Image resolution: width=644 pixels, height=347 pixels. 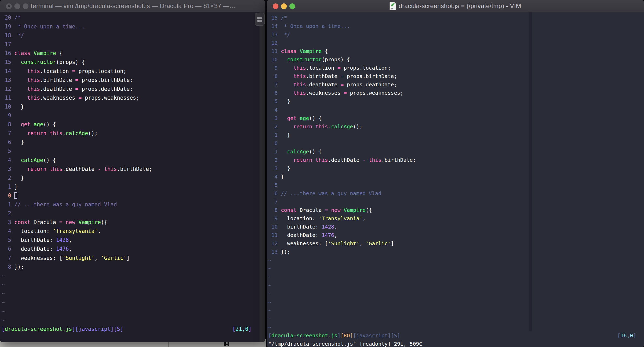 What do you see at coordinates (6, 249) in the screenshot?
I see `line-number: 6` at bounding box center [6, 249].